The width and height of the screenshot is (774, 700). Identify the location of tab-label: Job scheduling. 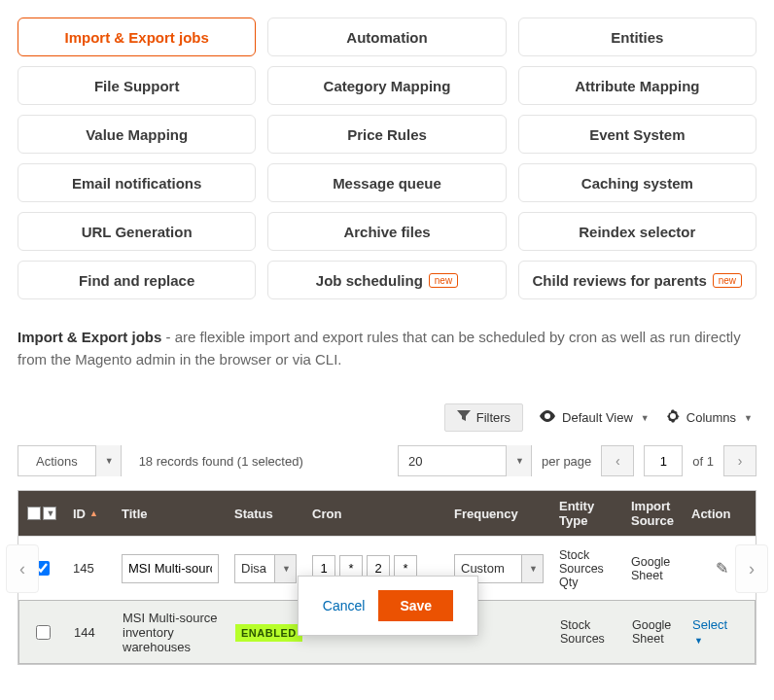
(369, 280).